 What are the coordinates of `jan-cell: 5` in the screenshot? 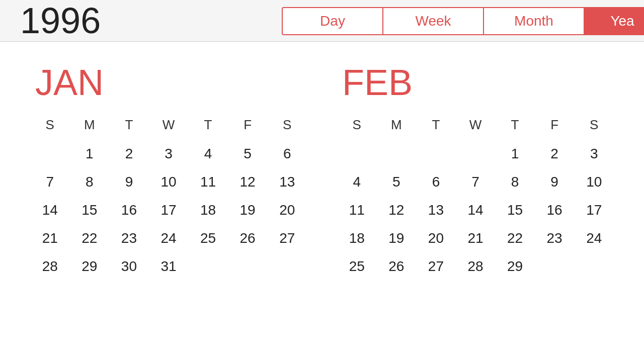 It's located at (248, 154).